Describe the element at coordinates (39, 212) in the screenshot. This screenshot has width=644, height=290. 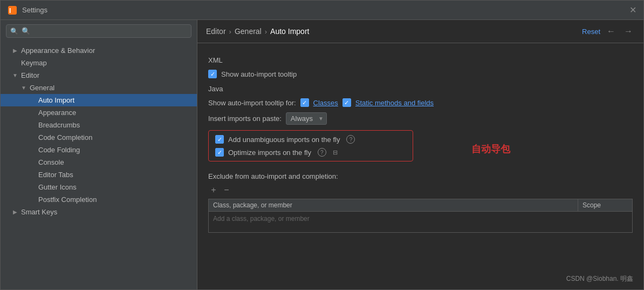
I see `sidebar-label: Smart Keys` at that location.